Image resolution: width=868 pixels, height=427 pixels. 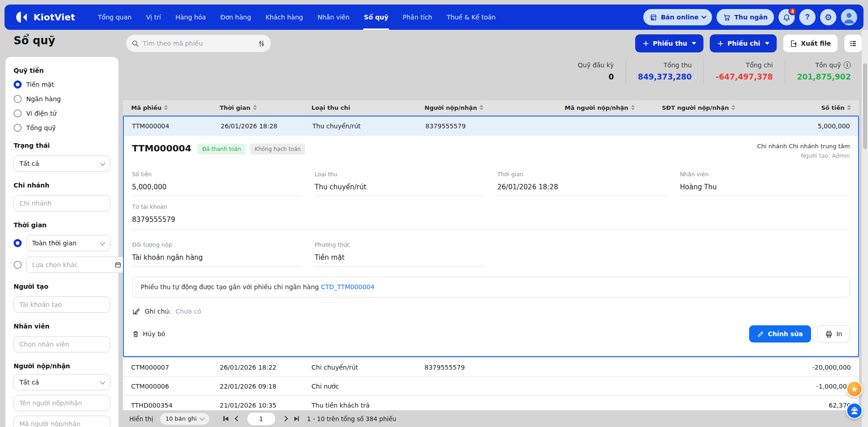 I want to click on cell-time: 26/01/2026 18:28, so click(x=267, y=126).